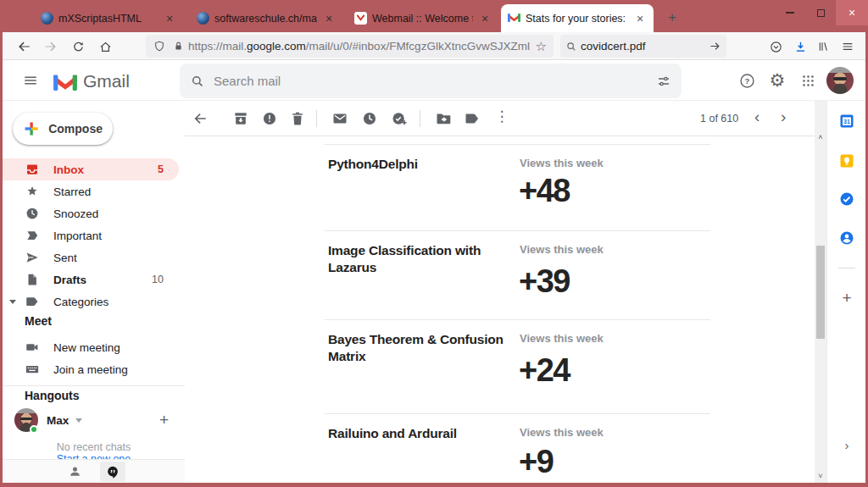 This screenshot has height=487, width=868. What do you see at coordinates (472, 119) in the screenshot?
I see `label-tag-icon` at bounding box center [472, 119].